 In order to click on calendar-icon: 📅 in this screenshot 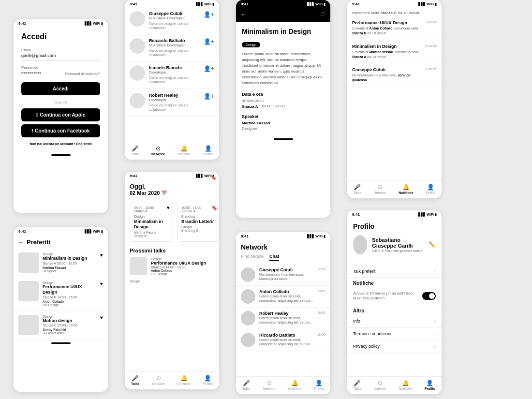, I will do `click(164, 193)`.